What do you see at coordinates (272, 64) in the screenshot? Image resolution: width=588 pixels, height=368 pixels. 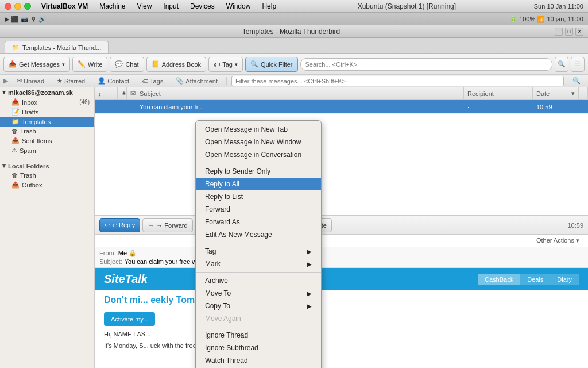 I see `quick-filter-button: 🔍 Quick Filter` at bounding box center [272, 64].